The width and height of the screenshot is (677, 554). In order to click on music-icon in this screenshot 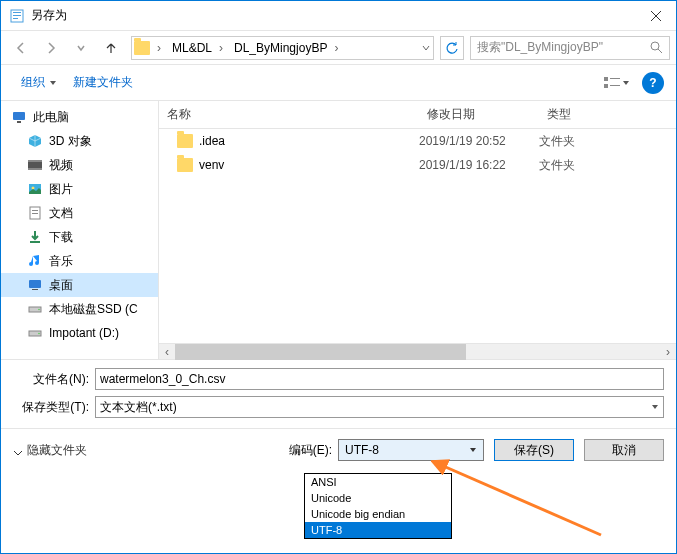, I will do `click(35, 261)`.